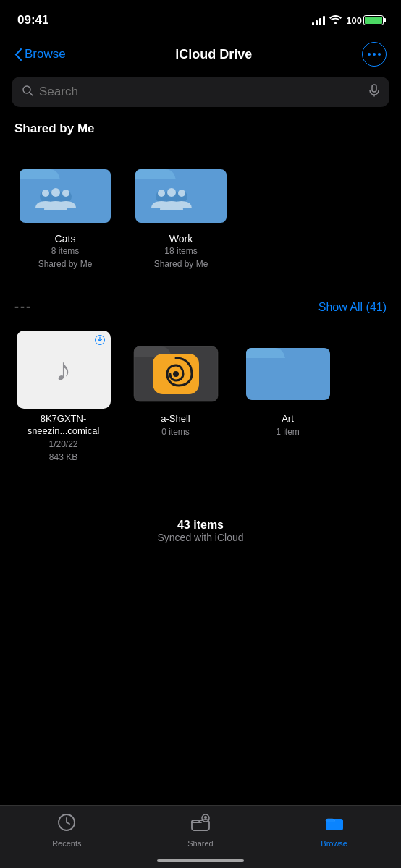 Image resolution: width=401 pixels, height=868 pixels. Describe the element at coordinates (175, 400) in the screenshot. I see `list-item: a-Shell 0 items` at that location.